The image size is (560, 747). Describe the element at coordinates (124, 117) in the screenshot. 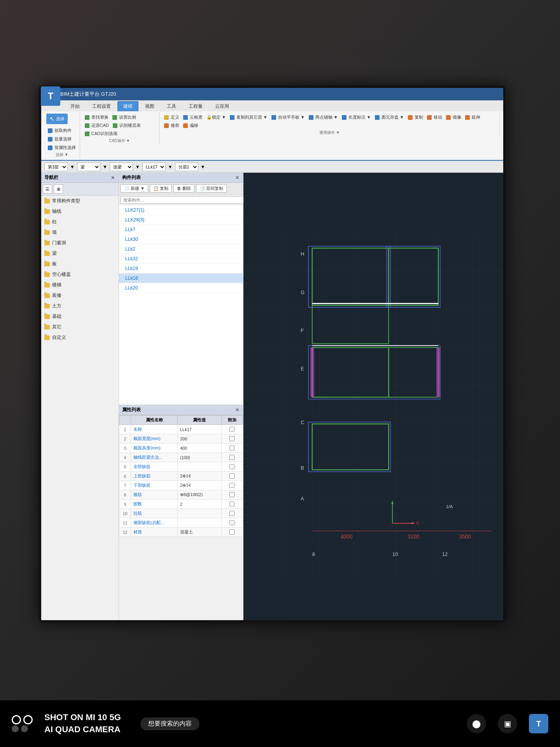

I see `btn-set-scale: 设置比例` at that location.